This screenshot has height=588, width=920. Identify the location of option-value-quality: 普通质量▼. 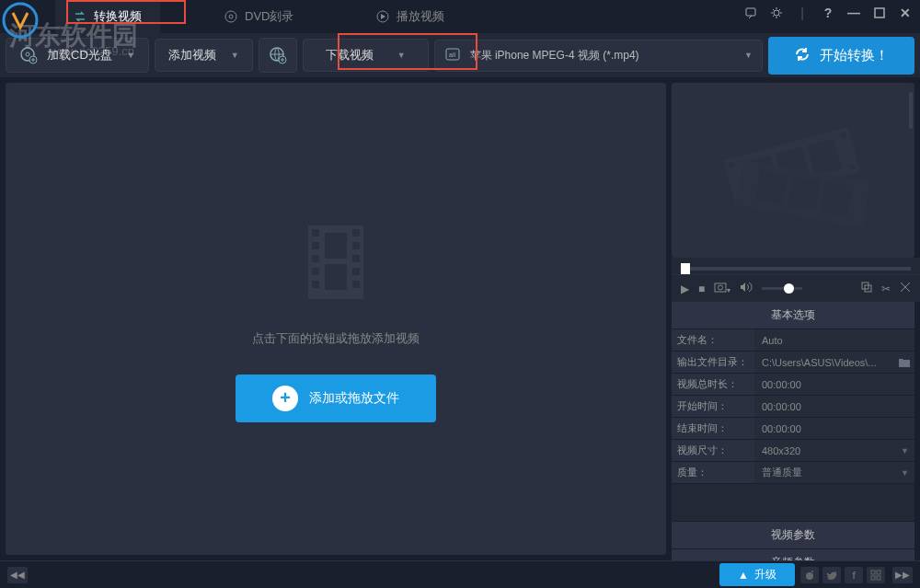
(834, 473).